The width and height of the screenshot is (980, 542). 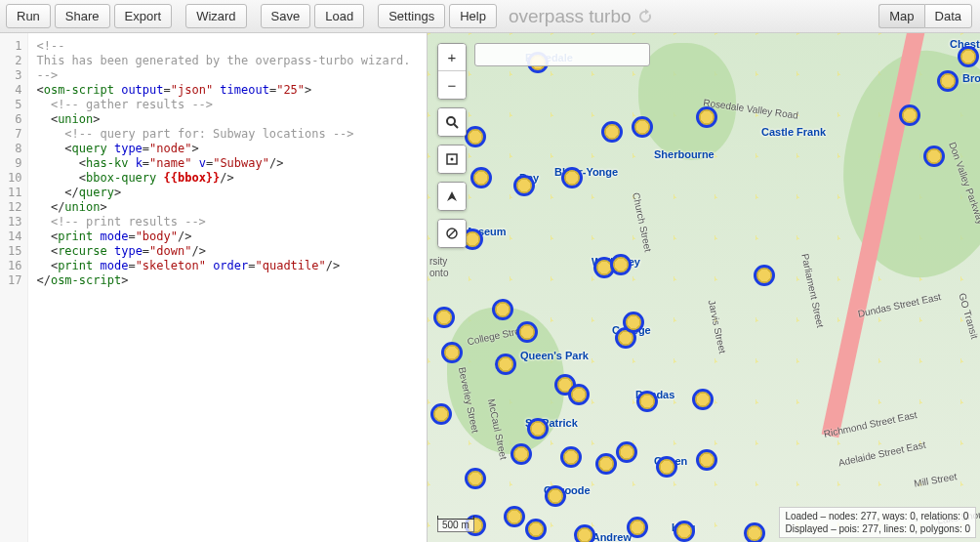 I want to click on zoom-to-data-button, so click(x=452, y=159).